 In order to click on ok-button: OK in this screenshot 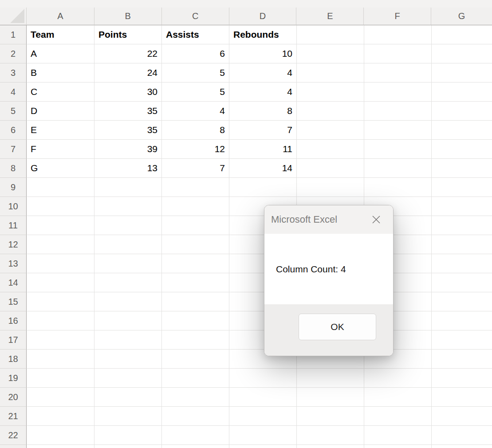, I will do `click(337, 327)`.